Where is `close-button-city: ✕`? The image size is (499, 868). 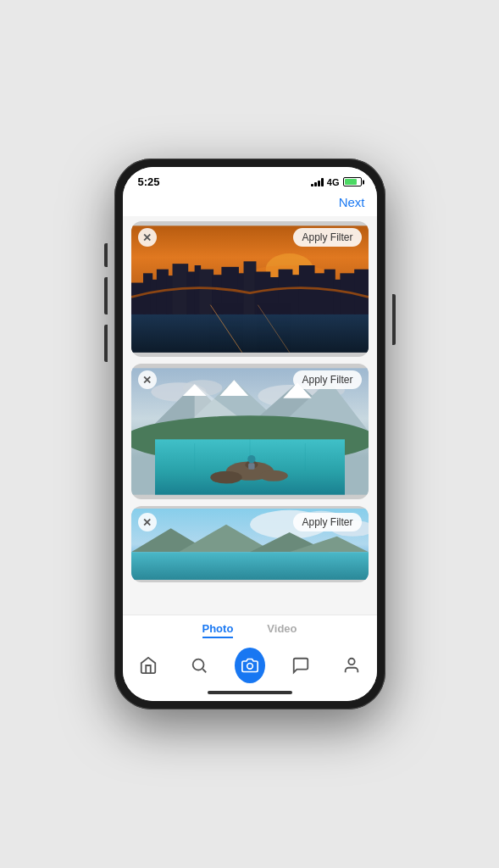 close-button-city: ✕ is located at coordinates (147, 237).